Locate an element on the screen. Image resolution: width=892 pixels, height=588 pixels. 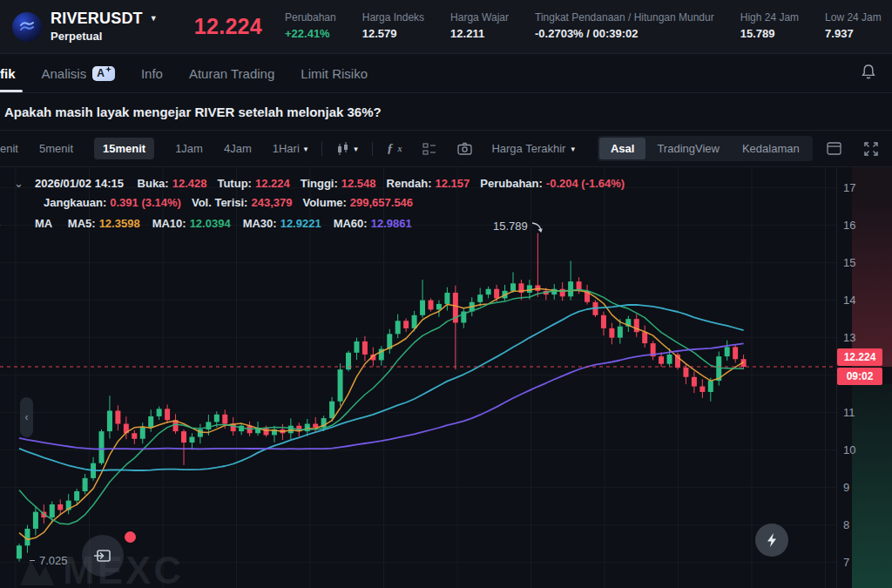
legend-label: Perubahan: is located at coordinates (511, 183).